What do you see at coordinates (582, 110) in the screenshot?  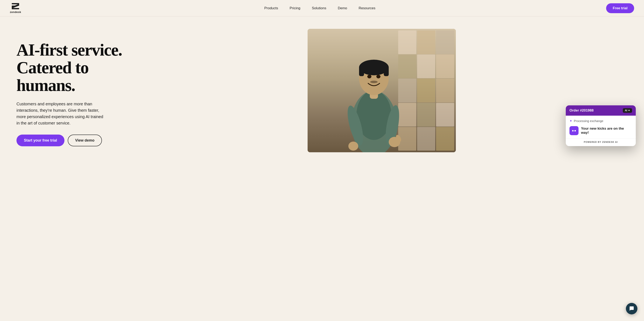 I see `chat-order-number: Order #201988` at bounding box center [582, 110].